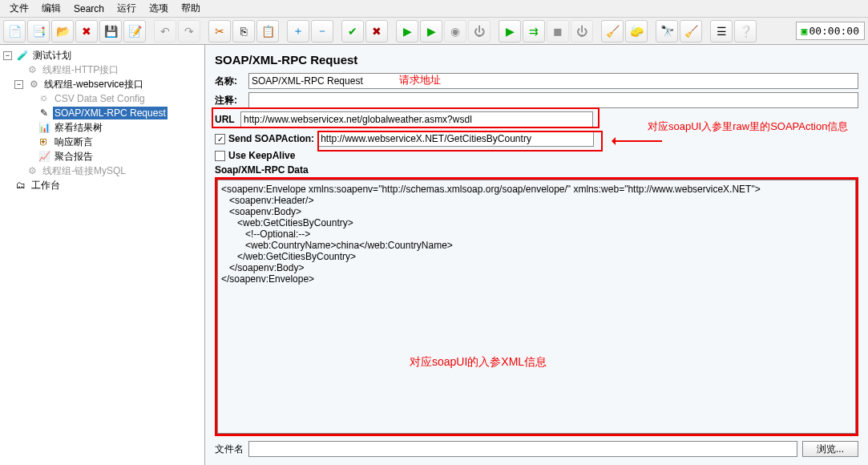  Describe the element at coordinates (534, 31) in the screenshot. I see `remote-start-all-button: ⇉` at that location.